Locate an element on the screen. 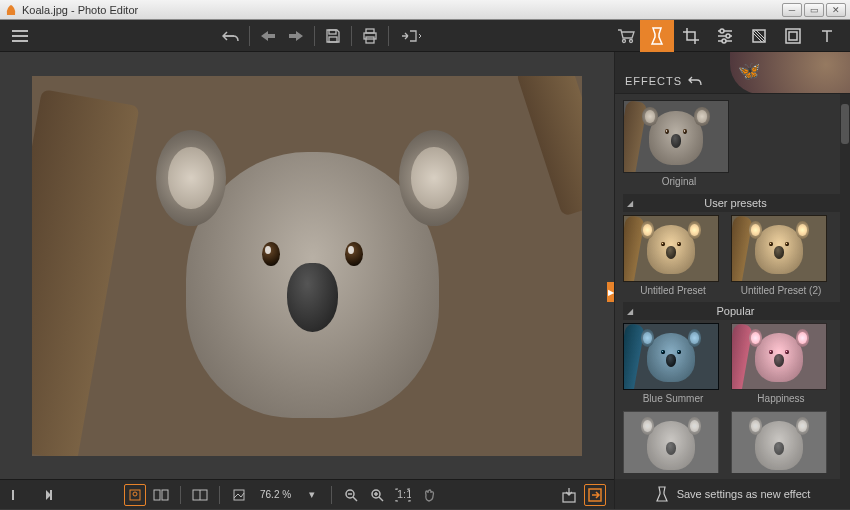 The height and width of the screenshot is (510, 850). section-user-presets: ◢User presets is located at coordinates (736, 203).